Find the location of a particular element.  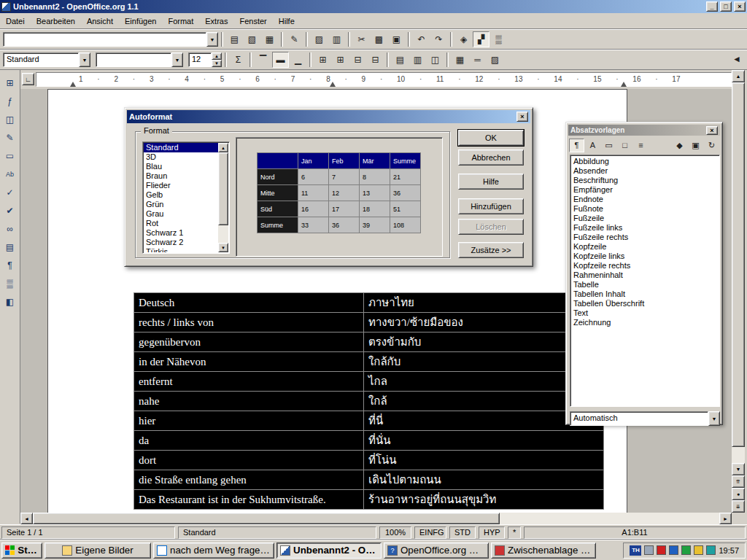

font-size-field: 12 is located at coordinates (200, 60).